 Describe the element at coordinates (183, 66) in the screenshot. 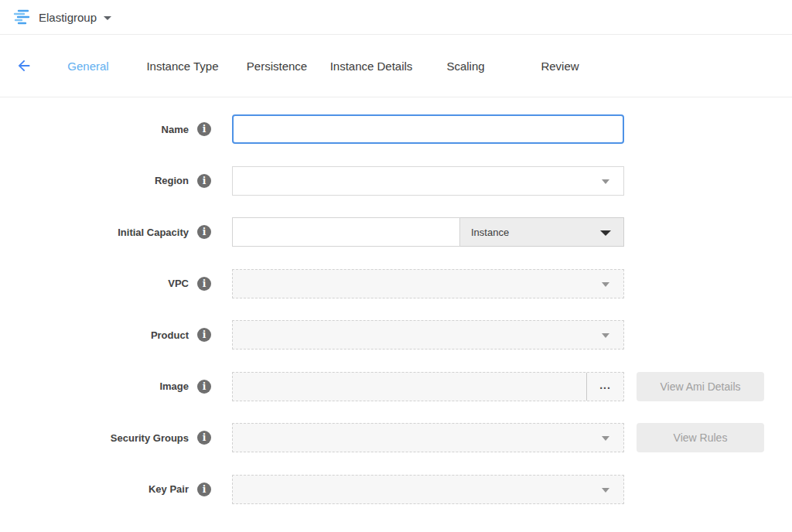

I see `tab-instance-type: Instance Type` at that location.